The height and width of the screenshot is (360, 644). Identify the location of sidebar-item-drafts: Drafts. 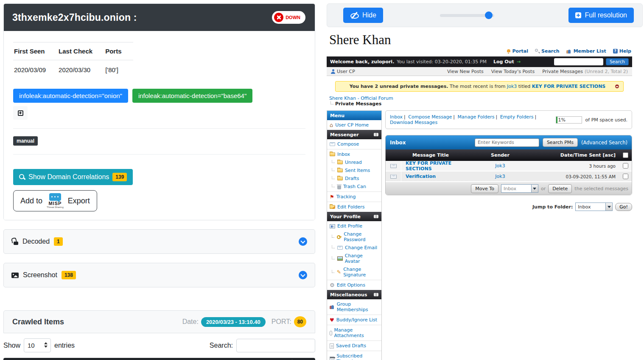
(354, 178).